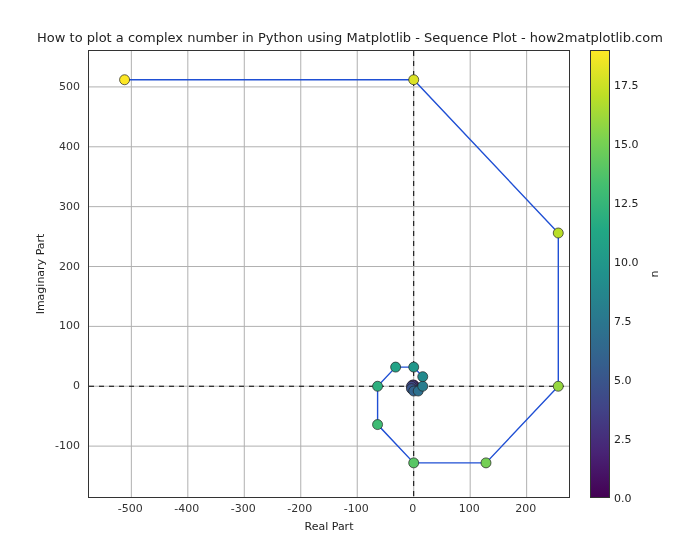 This screenshot has width=700, height=560. What do you see at coordinates (626, 86) in the screenshot?
I see `colorbar-tick: 17.5` at bounding box center [626, 86].